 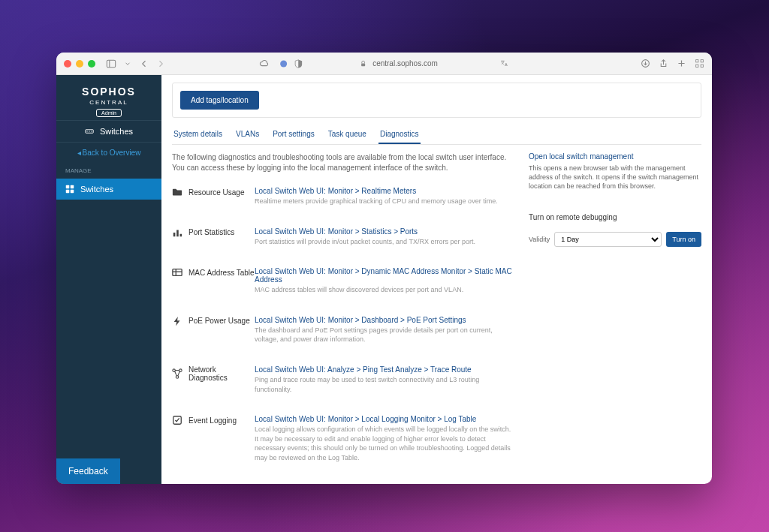 What do you see at coordinates (177, 272) in the screenshot?
I see `table-icon` at bounding box center [177, 272].